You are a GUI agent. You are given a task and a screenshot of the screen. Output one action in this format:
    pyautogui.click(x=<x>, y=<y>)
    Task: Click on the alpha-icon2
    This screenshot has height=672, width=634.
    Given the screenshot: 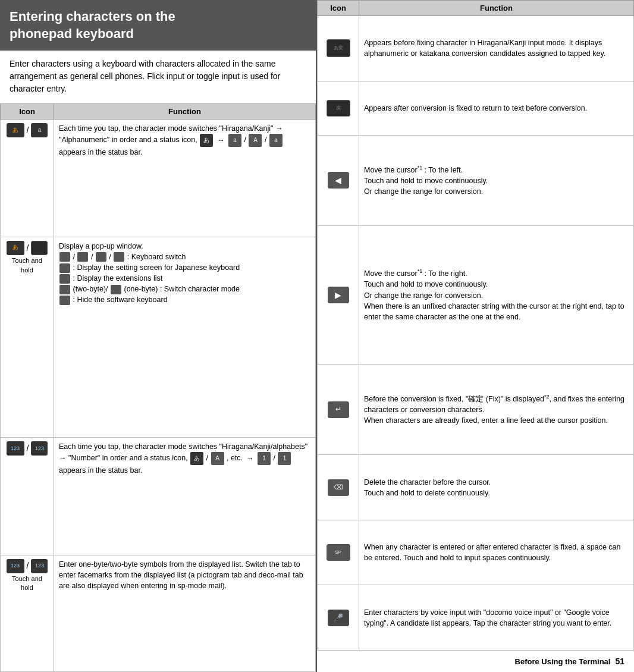 What is the action you would take?
    pyautogui.click(x=39, y=248)
    